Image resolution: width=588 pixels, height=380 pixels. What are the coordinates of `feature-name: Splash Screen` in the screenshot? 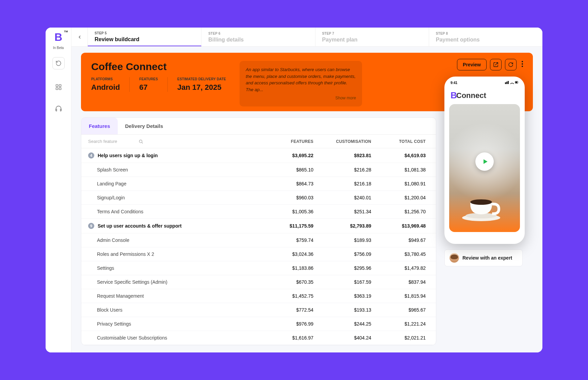 It's located at (172, 170).